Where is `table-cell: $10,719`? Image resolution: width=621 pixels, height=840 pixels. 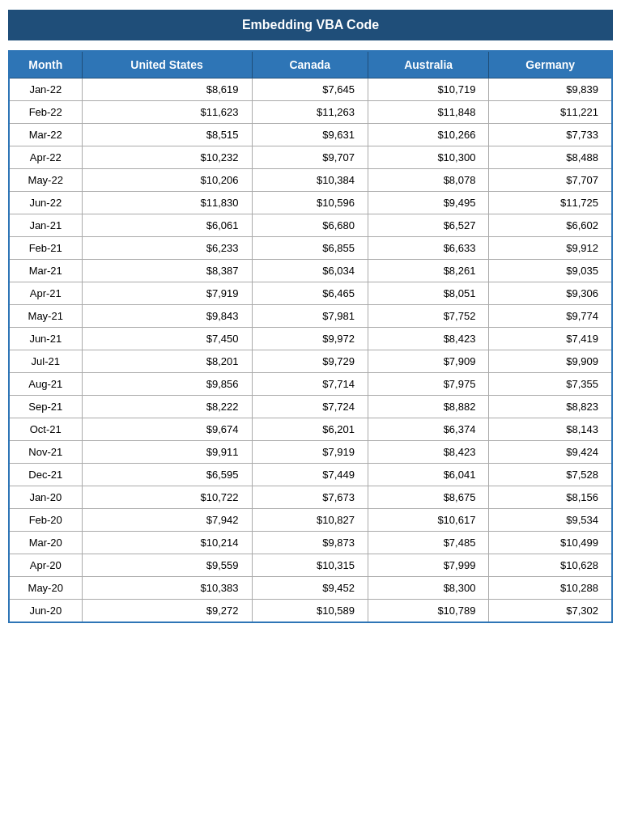 table-cell: $10,719 is located at coordinates (427, 90).